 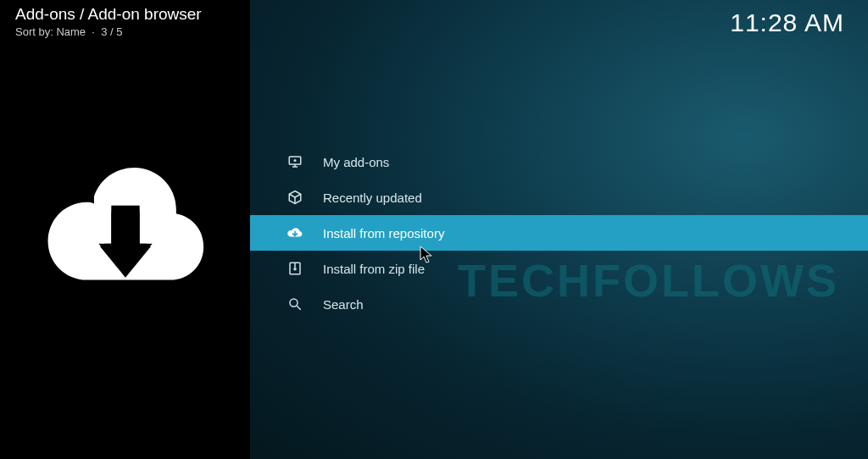 What do you see at coordinates (373, 198) in the screenshot?
I see `menu-label: Recently updated` at bounding box center [373, 198].